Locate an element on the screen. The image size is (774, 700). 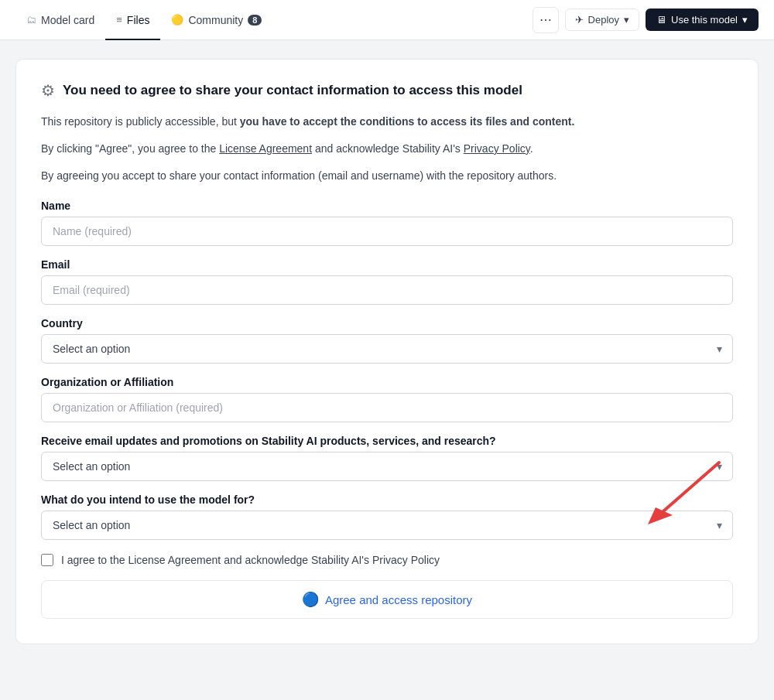
license-checkbox is located at coordinates (47, 560).